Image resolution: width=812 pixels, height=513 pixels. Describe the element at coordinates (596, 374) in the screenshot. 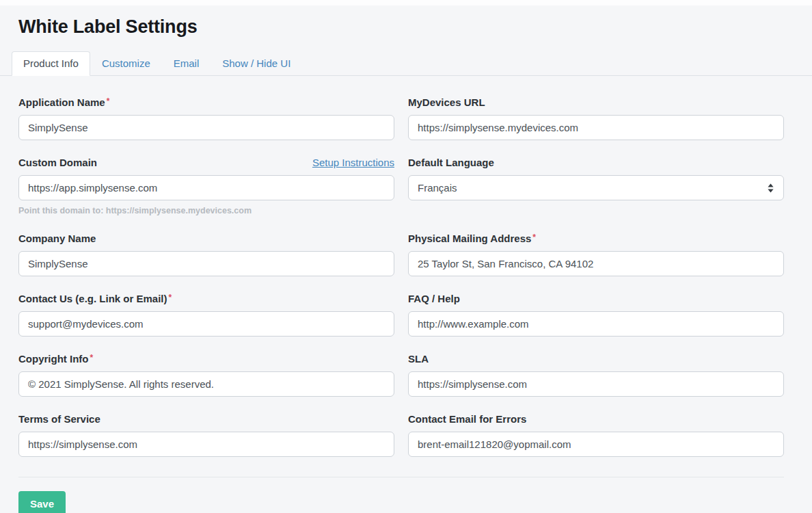

I see `field-sla: SLA` at that location.